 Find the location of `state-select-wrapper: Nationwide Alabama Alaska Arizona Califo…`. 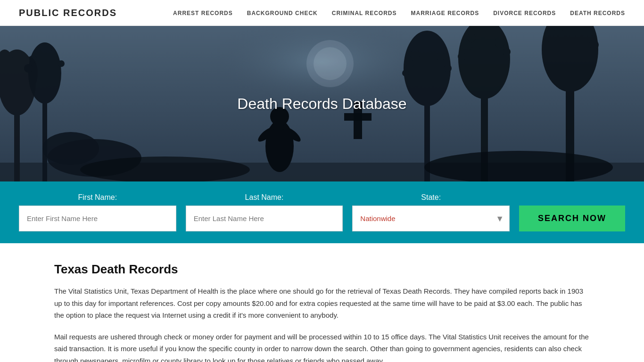

state-select-wrapper: Nationwide Alabama Alaska Arizona Califo… is located at coordinates (431, 219).